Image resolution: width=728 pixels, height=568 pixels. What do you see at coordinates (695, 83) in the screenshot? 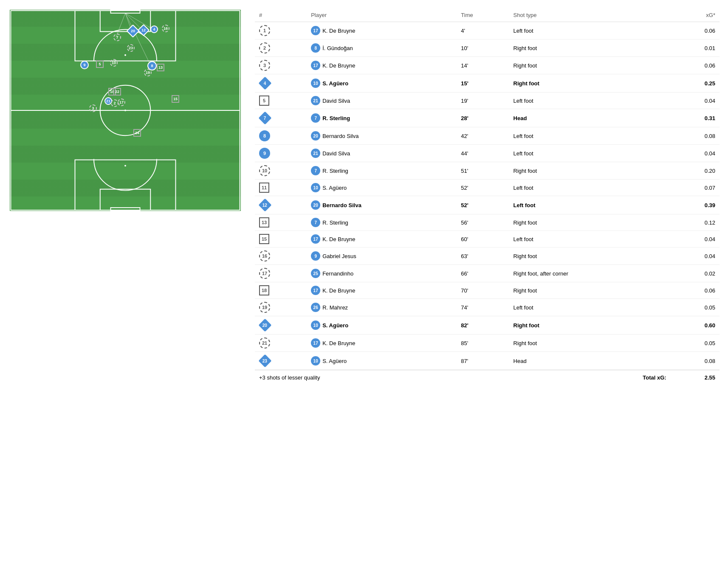
I see `xg-cell: 0.25` at bounding box center [695, 83].